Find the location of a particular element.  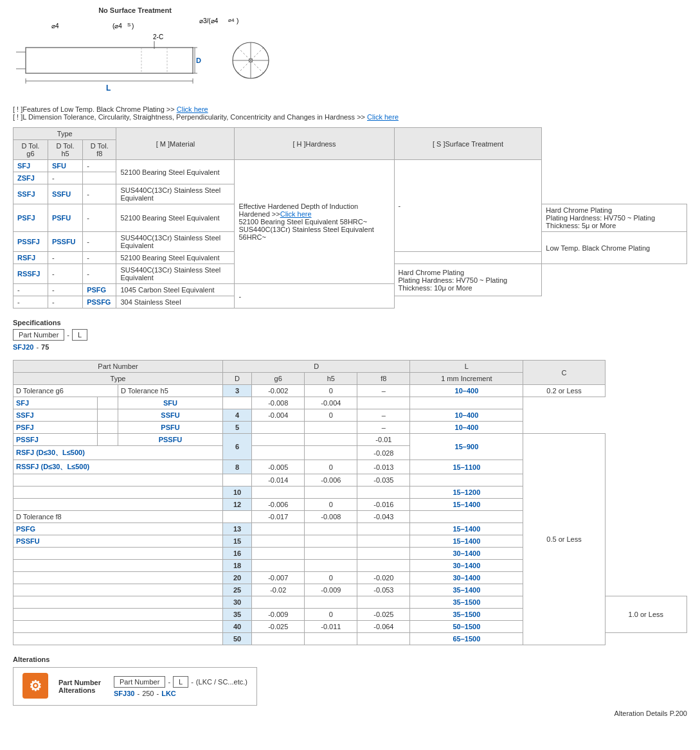

alt-details: Alteration Details P.200 is located at coordinates (350, 713).